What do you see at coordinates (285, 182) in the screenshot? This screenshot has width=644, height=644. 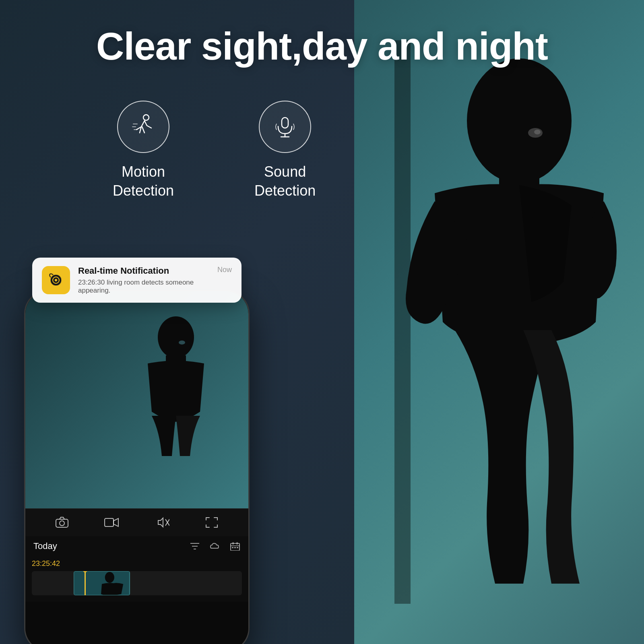 I see `sound-detection-label: Sound Detection` at bounding box center [285, 182].